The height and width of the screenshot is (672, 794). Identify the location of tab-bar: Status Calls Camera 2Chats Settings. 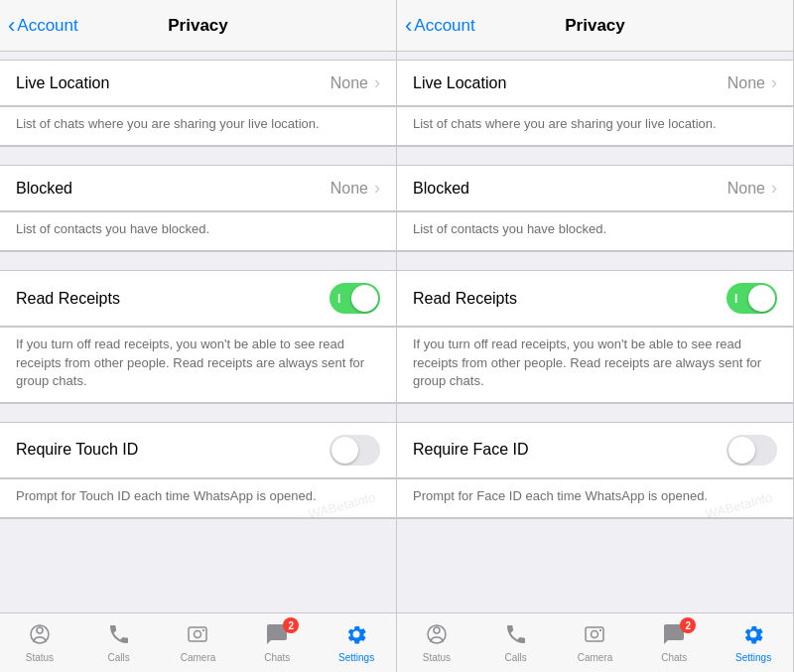
(596, 642).